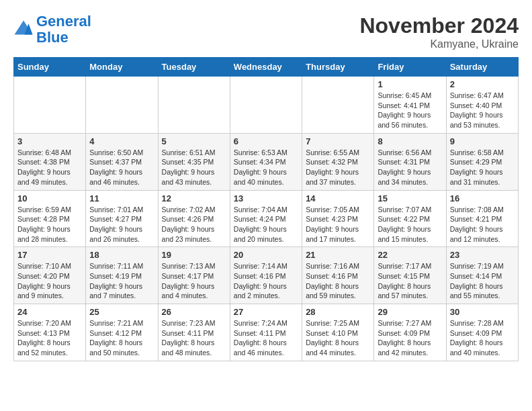 The height and width of the screenshot is (411, 532). Describe the element at coordinates (52, 30) in the screenshot. I see `logo: General Blue` at that location.